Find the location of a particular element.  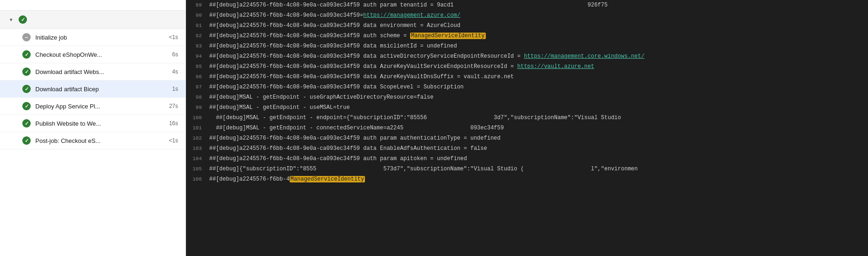

line-number: 93 is located at coordinates (196, 46).